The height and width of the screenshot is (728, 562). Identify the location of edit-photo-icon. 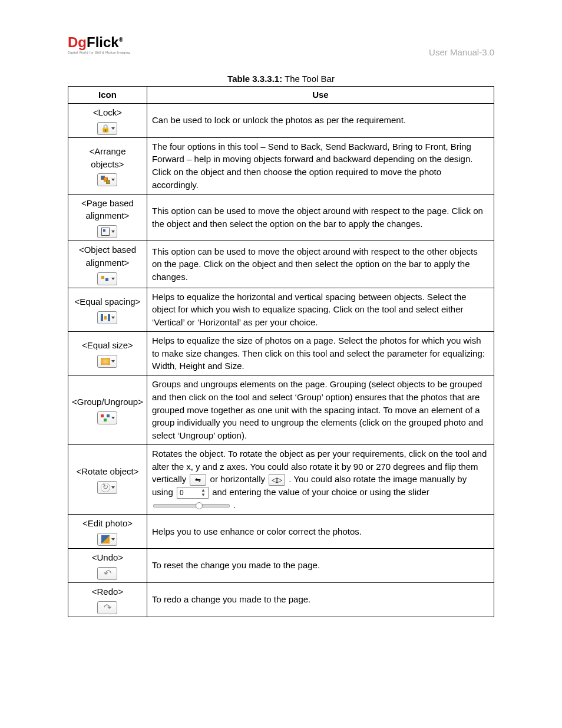
(107, 539).